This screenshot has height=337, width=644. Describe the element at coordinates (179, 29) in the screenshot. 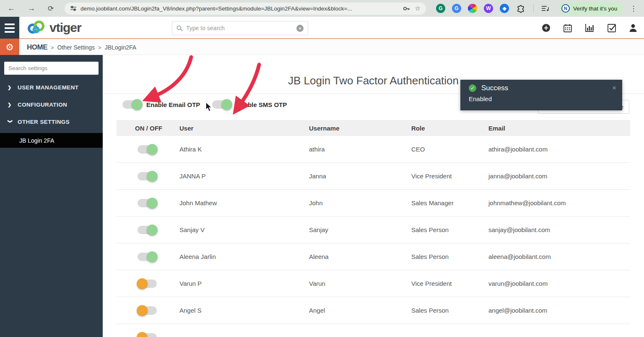

I see `search-icon` at that location.